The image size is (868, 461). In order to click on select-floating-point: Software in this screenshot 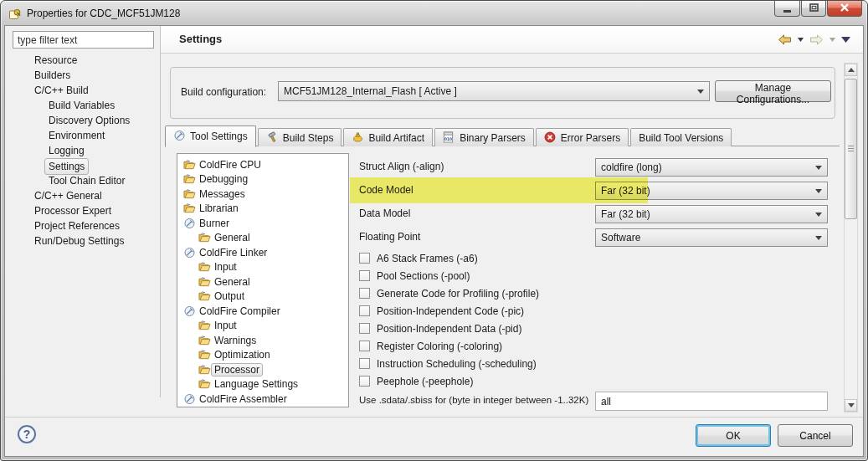, I will do `click(711, 238)`.